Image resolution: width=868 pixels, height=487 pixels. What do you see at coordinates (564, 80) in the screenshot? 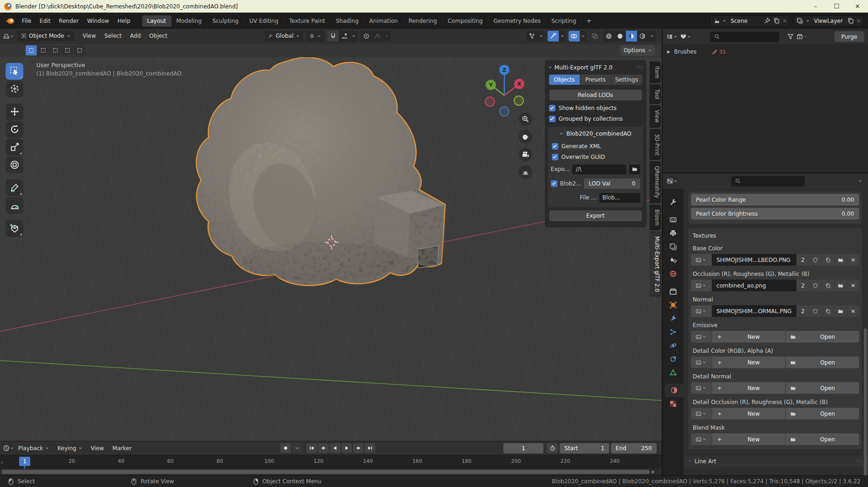
I see `npanel-tab-objects: Objects` at bounding box center [564, 80].